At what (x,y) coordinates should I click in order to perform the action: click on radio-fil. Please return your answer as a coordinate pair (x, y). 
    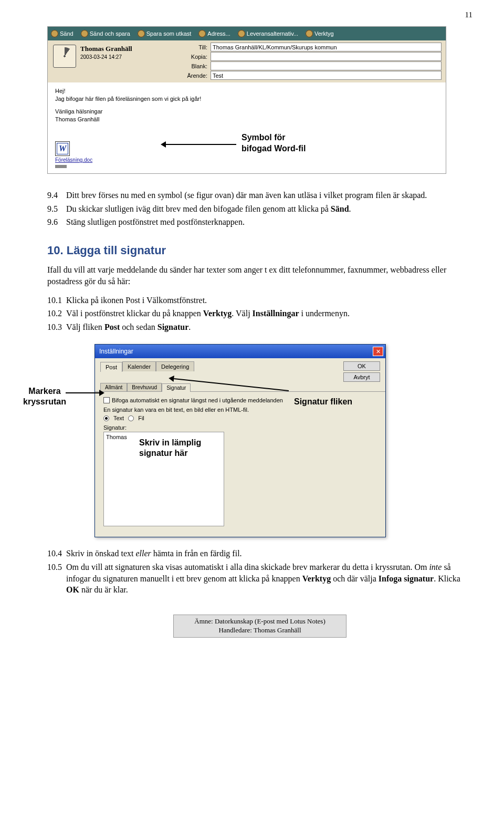
    Looking at the image, I should click on (131, 418).